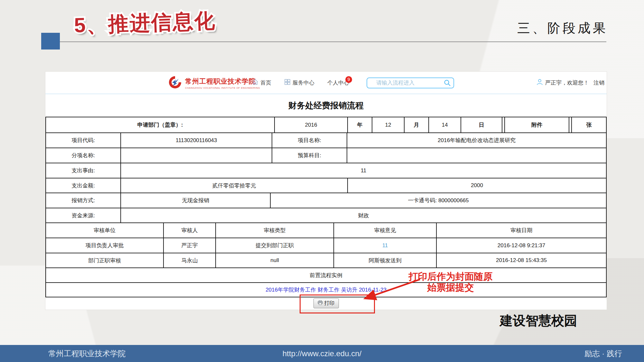 The width and height of the screenshot is (644, 362). I want to click on logout-link: 注销, so click(599, 83).